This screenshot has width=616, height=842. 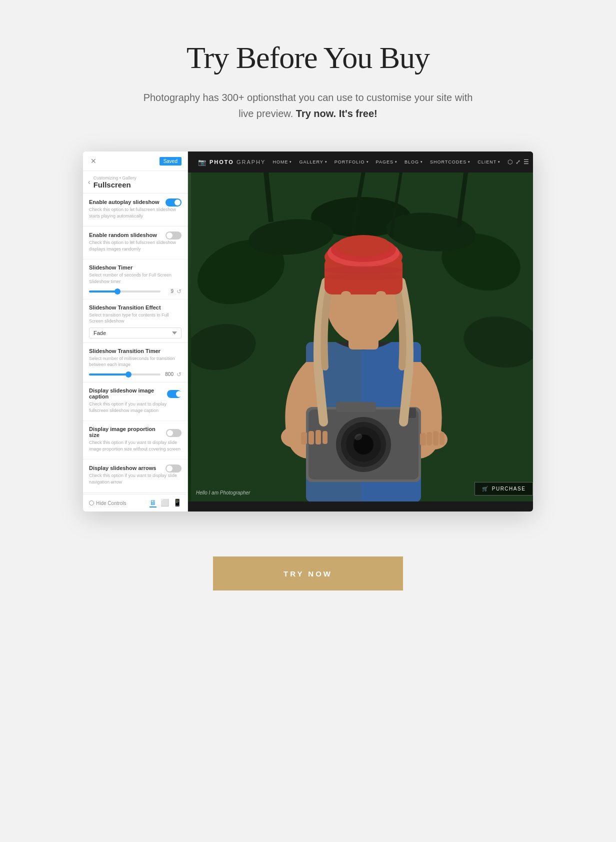 I want to click on option-caption-label: Display slideshow image caption, so click(x=128, y=394).